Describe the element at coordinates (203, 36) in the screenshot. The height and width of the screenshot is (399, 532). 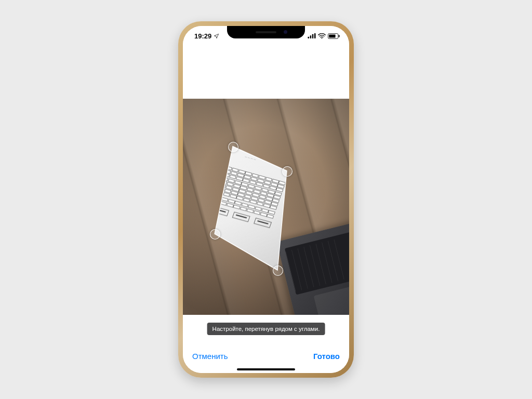
I see `status-time: 19:29` at that location.